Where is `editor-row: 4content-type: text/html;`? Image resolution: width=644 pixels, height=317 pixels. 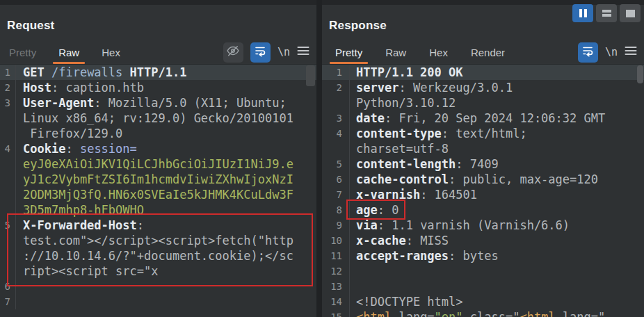
editor-row: 4content-type: text/html; is located at coordinates (483, 133).